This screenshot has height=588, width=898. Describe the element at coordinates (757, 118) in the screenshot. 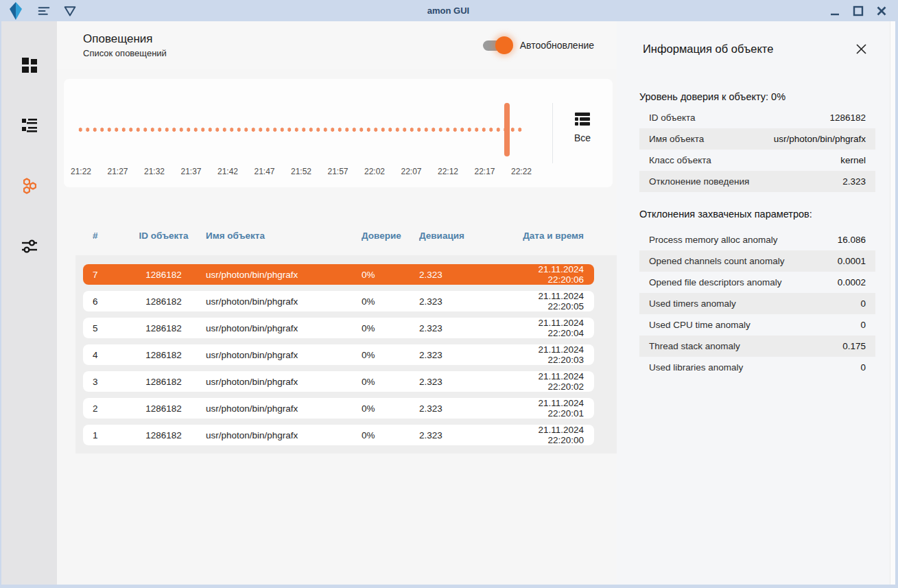

I see `detail-row: ID объекта 1286182` at that location.